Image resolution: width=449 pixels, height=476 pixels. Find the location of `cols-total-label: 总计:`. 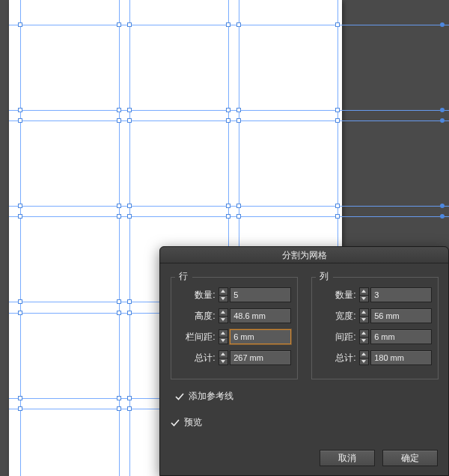

cols-total-label: 总计: is located at coordinates (337, 358).